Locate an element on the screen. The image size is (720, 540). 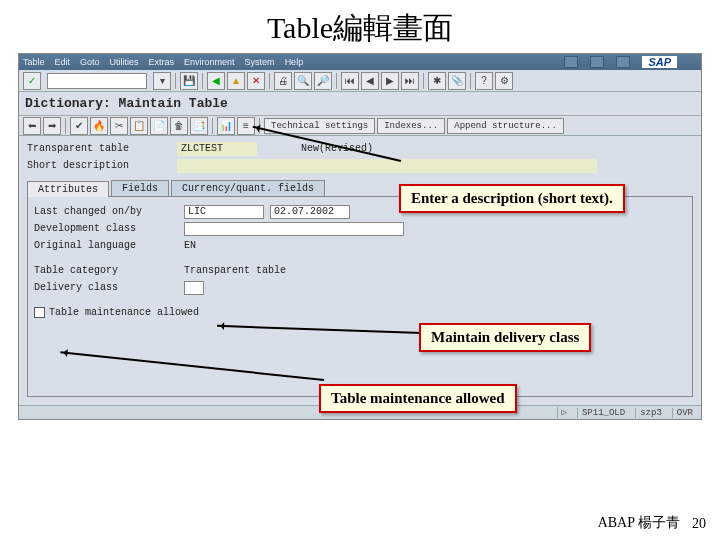
cancel-icon: ✕ is located at coordinates (256, 81).